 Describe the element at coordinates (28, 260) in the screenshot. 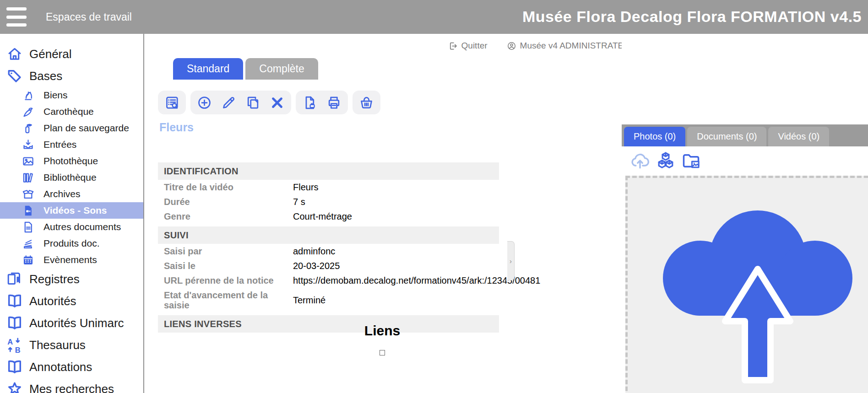

I see `calendar-icon` at that location.